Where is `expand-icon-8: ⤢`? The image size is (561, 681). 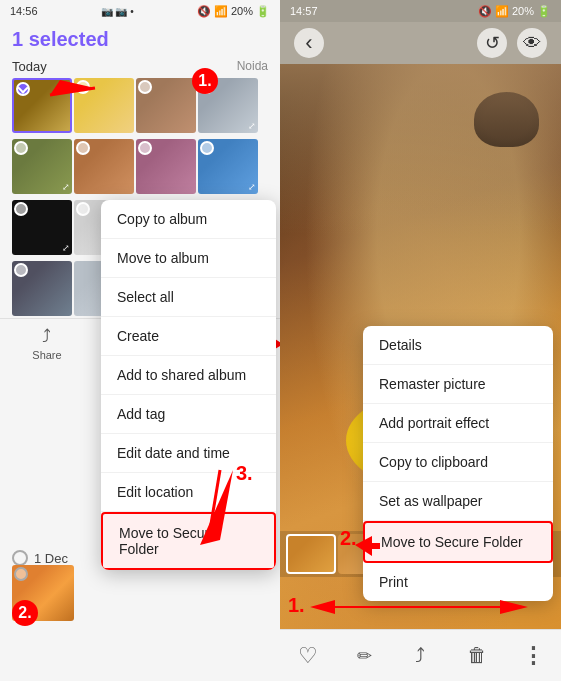
expand-icon-8: ⤢ is located at coordinates (252, 187).